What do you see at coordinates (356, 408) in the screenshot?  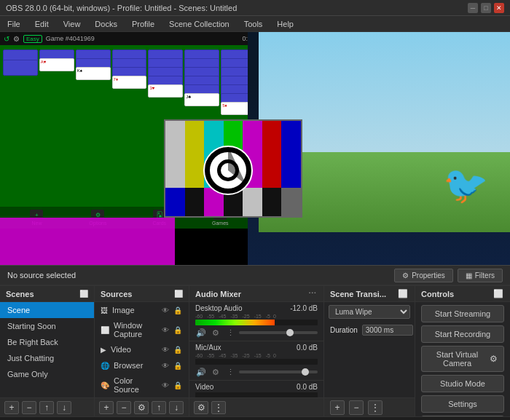 I see `remove-transition-button: −` at bounding box center [356, 408].